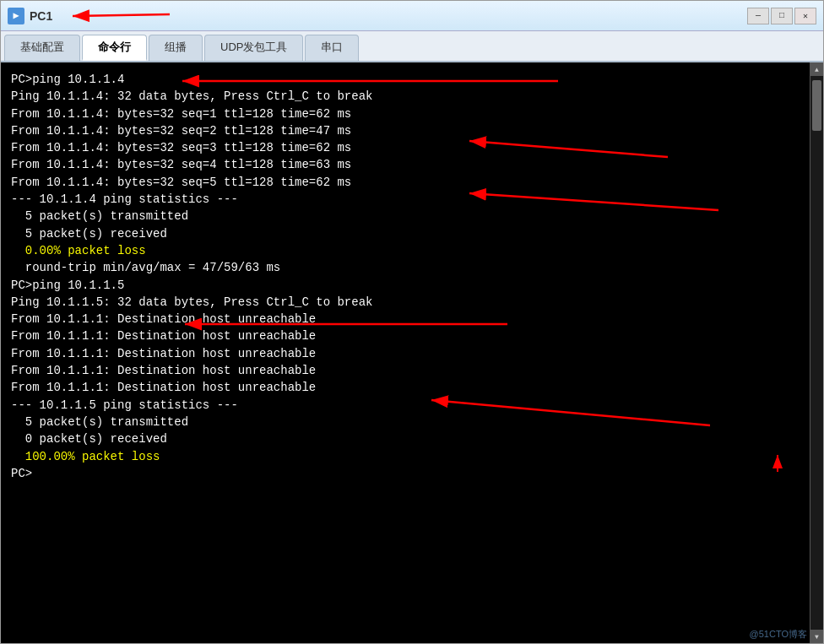 The height and width of the screenshot is (644, 824). What do you see at coordinates (405, 79) in the screenshot?
I see `terminal-line: PC>ping 10.1.1.4` at bounding box center [405, 79].